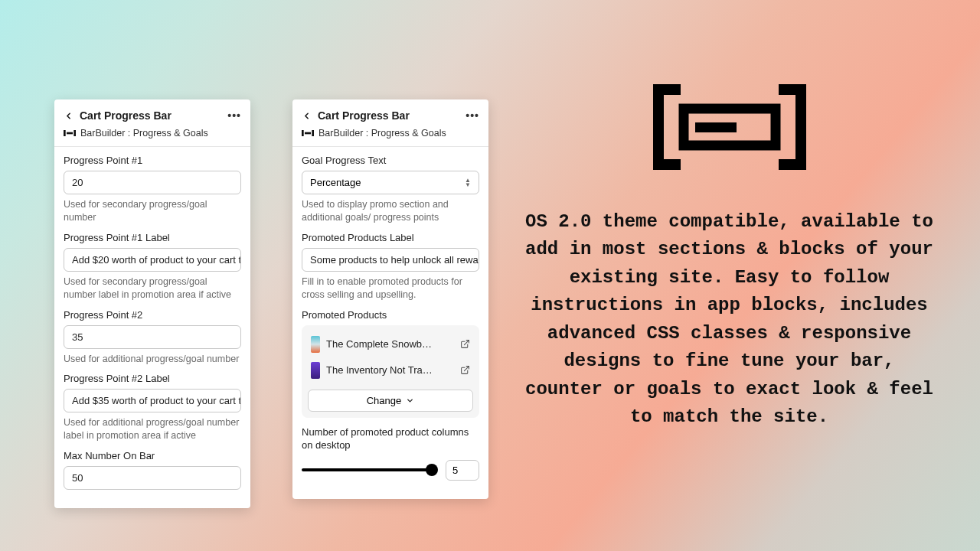 The image size is (980, 551). Describe the element at coordinates (152, 315) in the screenshot. I see `progress-point-2-label: Progress Point #2` at that location.